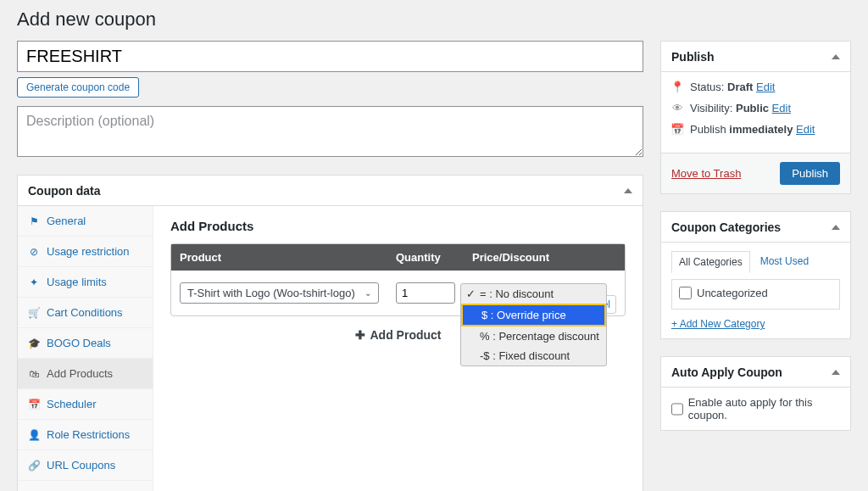 The height and width of the screenshot is (491, 868). What do you see at coordinates (785, 262) in the screenshot?
I see `tab-most-used: Most Used` at bounding box center [785, 262].